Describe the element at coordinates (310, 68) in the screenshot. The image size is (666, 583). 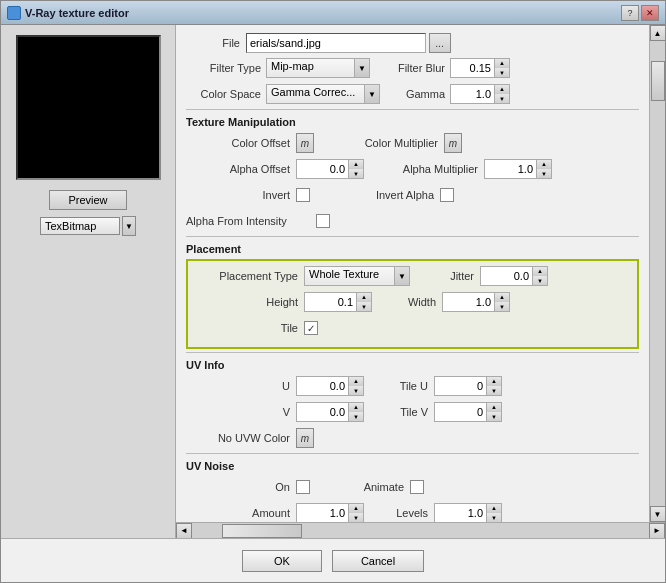
I see `filter-type-select: Mip-map` at that location.